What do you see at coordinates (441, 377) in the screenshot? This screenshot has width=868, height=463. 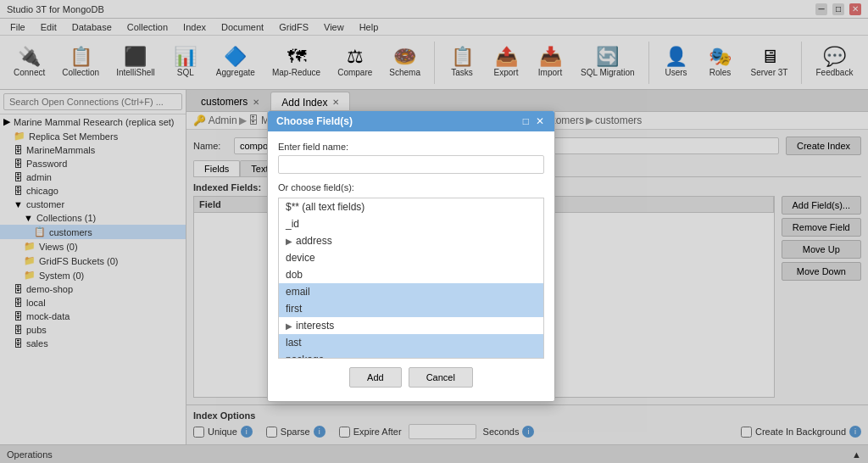 I see `cancel-button: Cancel` at bounding box center [441, 377].